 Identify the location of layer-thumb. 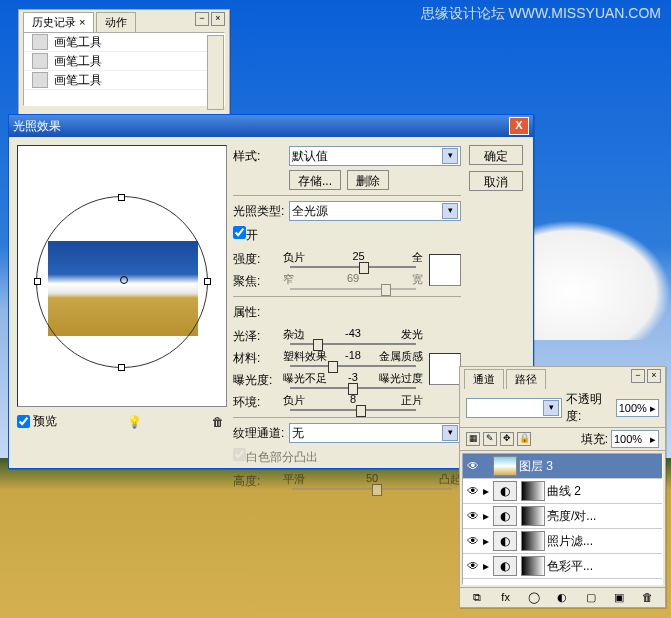
(505, 466).